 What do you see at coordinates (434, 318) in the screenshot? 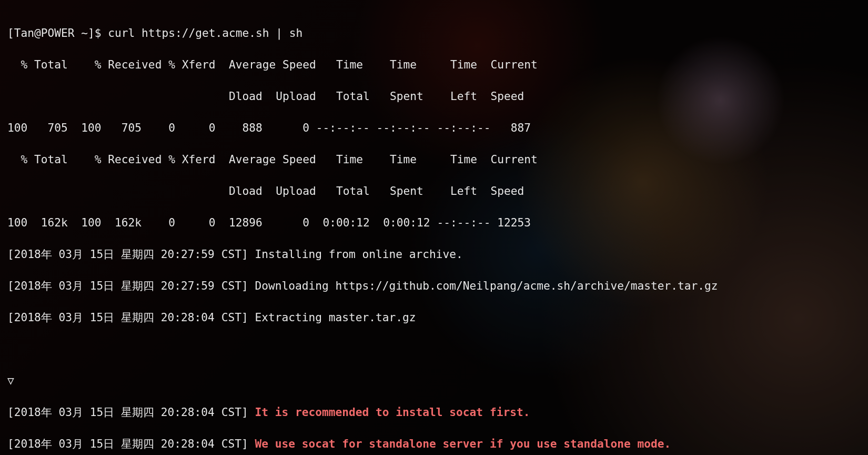
I see `log-line: [2018年 03月 15日 星期四 20:28:04 CST] Extract…` at bounding box center [434, 318].